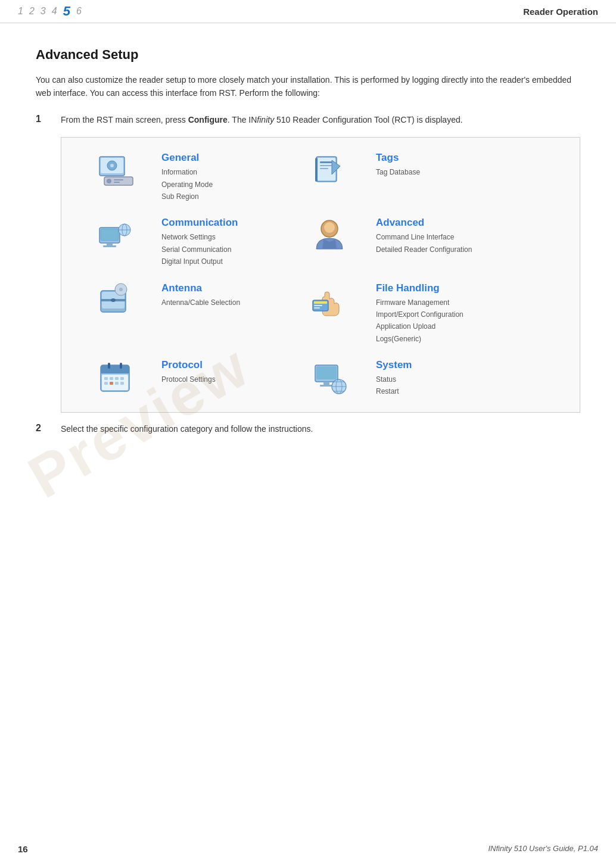 The height and width of the screenshot is (866, 616). Describe the element at coordinates (262, 120) in the screenshot. I see `step-1-text: From the RST main screen, press Configur…` at that location.